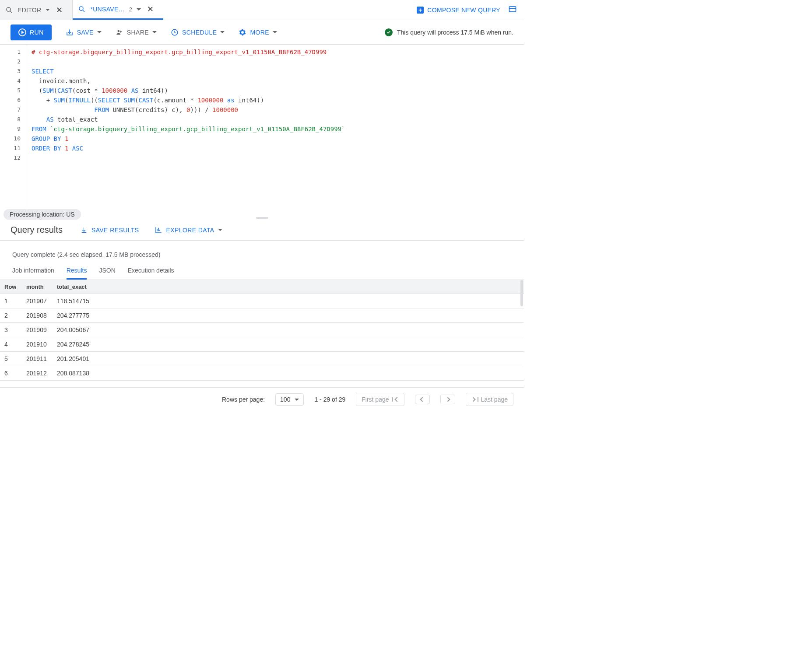 The width and height of the screenshot is (801, 672). What do you see at coordinates (262, 345) in the screenshot?
I see `table-row: 4201910204.278245` at bounding box center [262, 345].